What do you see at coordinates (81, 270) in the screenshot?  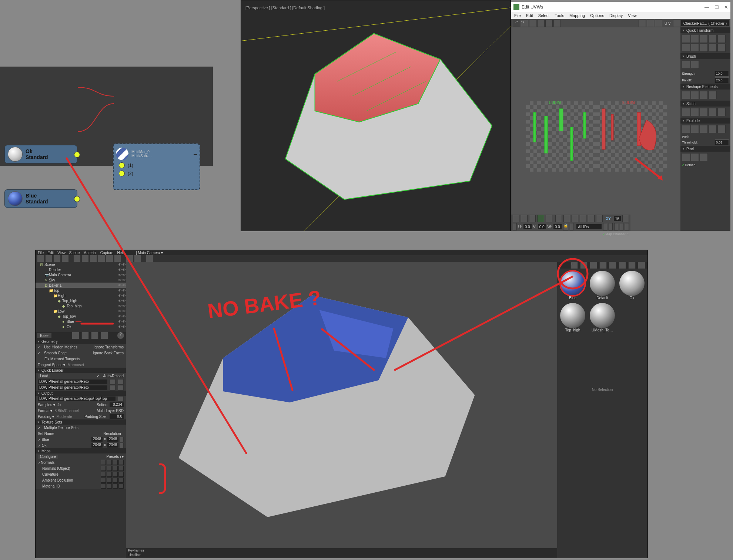 I see `scene-item-render: Render👁👁` at bounding box center [81, 270].